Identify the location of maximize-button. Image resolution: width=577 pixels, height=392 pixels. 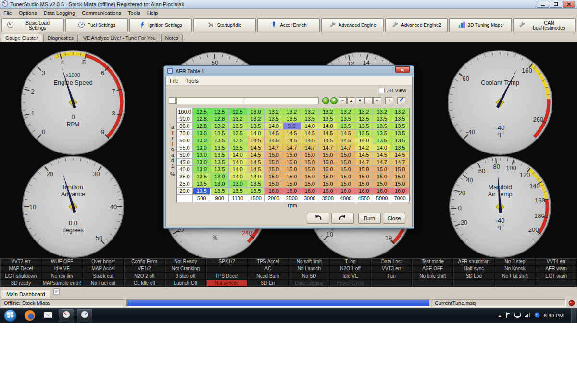
(556, 4).